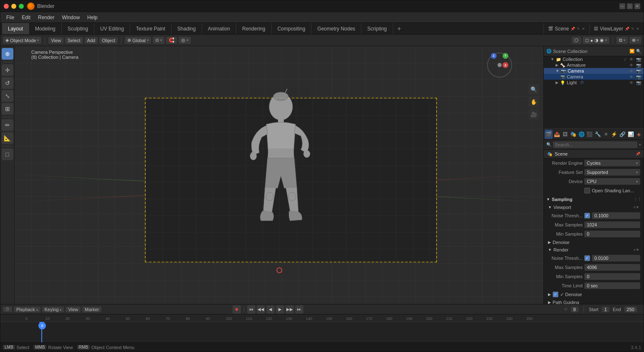 Image resolution: width=644 pixels, height=352 pixels. I want to click on window-min-btn: ─, so click(622, 6).